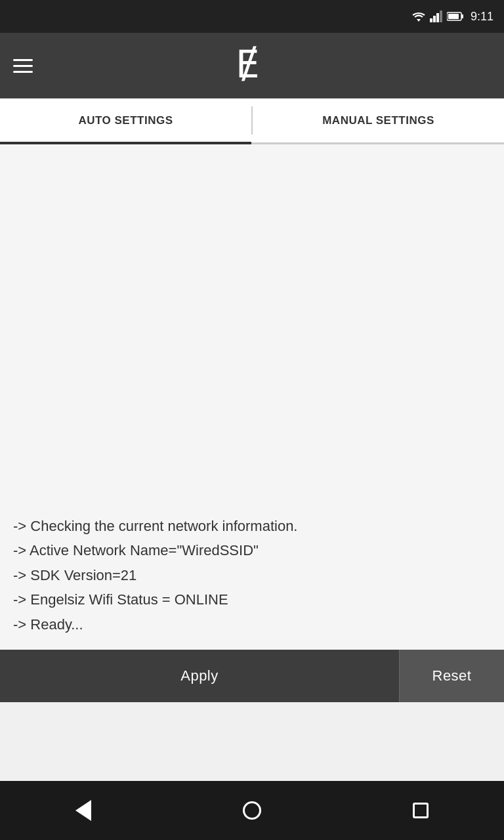 Image resolution: width=504 pixels, height=840 pixels. I want to click on log-line-4: -> Engelsiz Wifi Status = ONLINE, so click(252, 600).